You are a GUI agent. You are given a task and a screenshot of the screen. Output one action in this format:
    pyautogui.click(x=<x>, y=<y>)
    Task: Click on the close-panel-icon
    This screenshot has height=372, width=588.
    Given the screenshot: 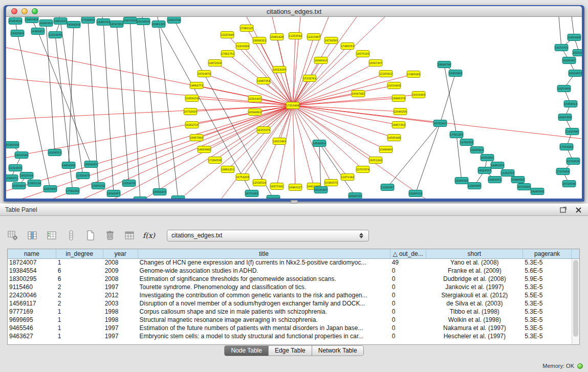 What is the action you would take?
    pyautogui.click(x=578, y=210)
    